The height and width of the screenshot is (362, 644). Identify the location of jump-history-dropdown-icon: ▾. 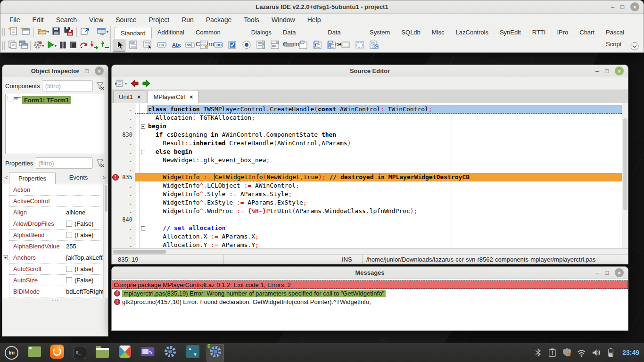
(126, 84).